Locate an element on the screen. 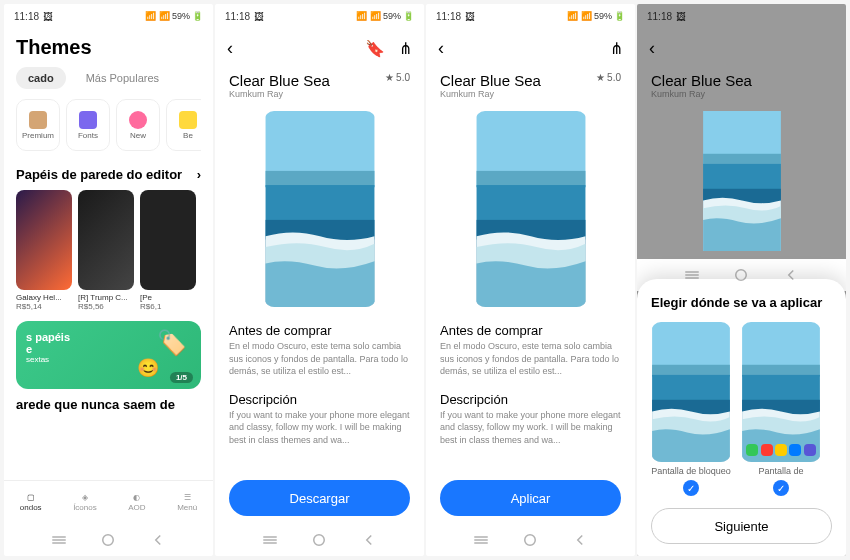 This screenshot has height=560, width=850. section-header-editor: Papéis de parede do editor › is located at coordinates (108, 174).